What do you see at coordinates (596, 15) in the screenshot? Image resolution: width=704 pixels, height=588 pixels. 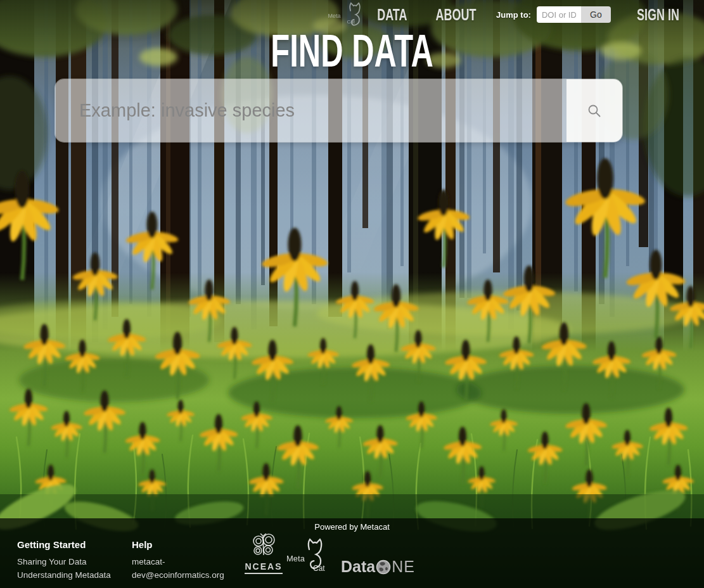 I see `go-button: Go` at bounding box center [596, 15].